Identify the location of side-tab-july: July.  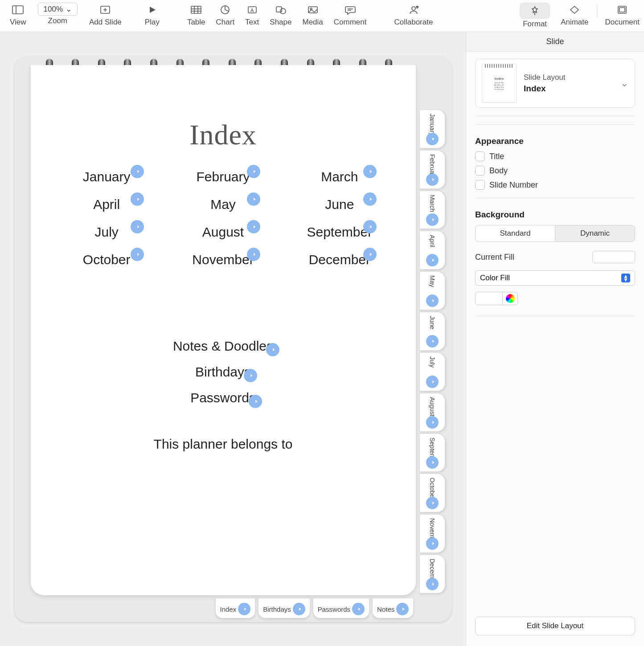
(432, 372).